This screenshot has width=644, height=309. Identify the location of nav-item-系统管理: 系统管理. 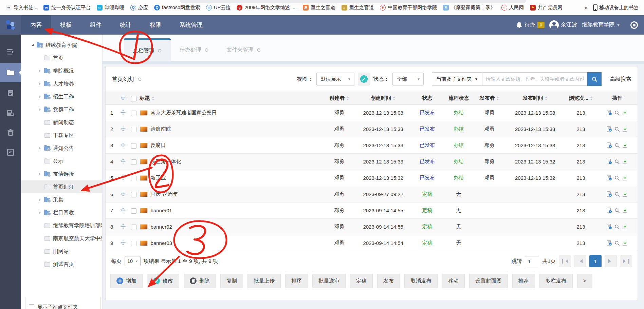
(191, 25).